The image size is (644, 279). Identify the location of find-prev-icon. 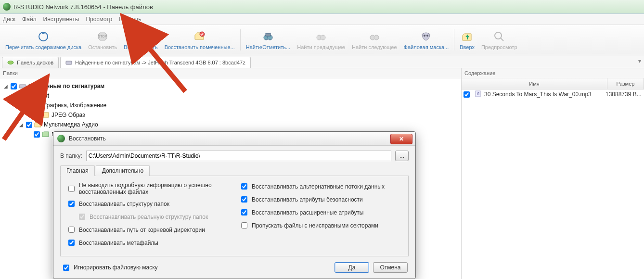
(321, 37).